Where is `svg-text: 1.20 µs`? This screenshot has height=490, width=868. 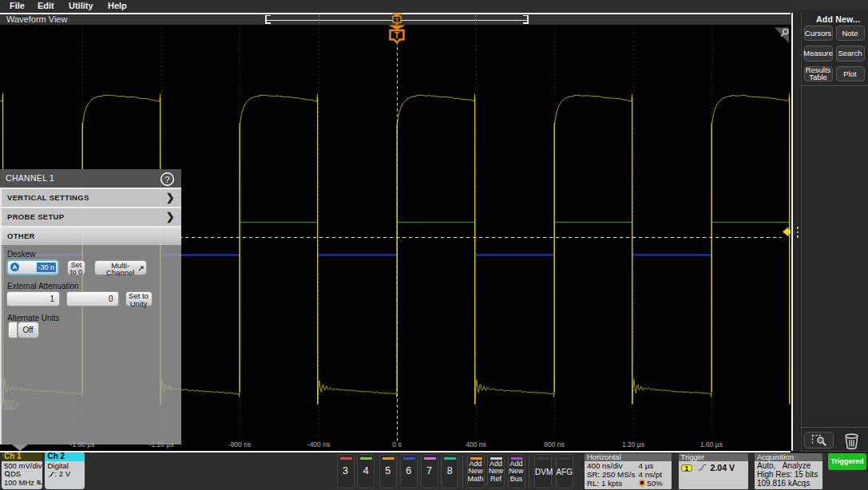 svg-text: 1.20 µs is located at coordinates (633, 445).